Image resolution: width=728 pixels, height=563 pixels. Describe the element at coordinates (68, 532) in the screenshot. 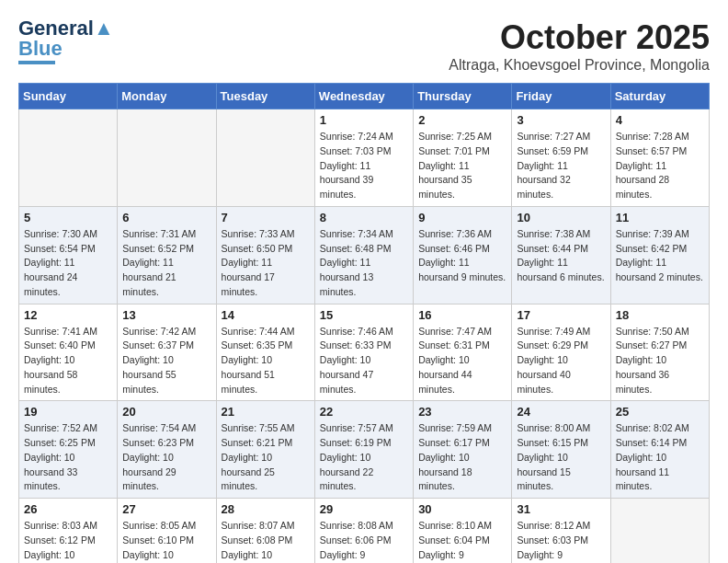

I see `calendar-cell: 26Sunrise: 8:03 AMSunset: 6:12 PMDayligh…` at that location.